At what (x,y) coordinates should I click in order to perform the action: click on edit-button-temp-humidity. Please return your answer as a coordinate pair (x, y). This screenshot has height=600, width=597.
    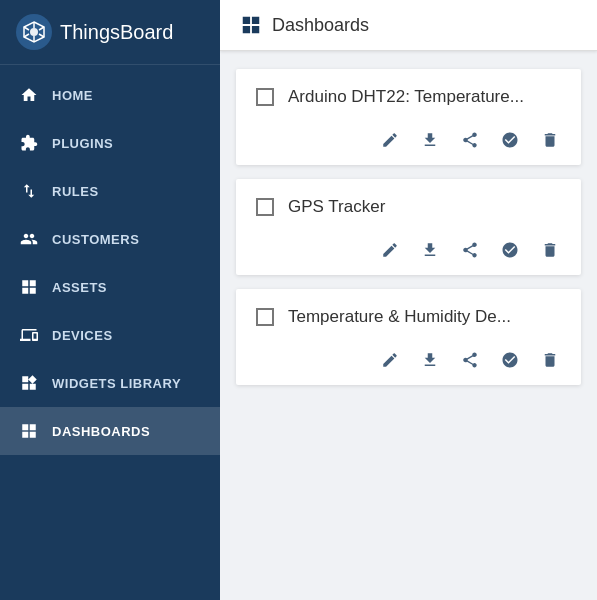
    Looking at the image, I should click on (390, 360).